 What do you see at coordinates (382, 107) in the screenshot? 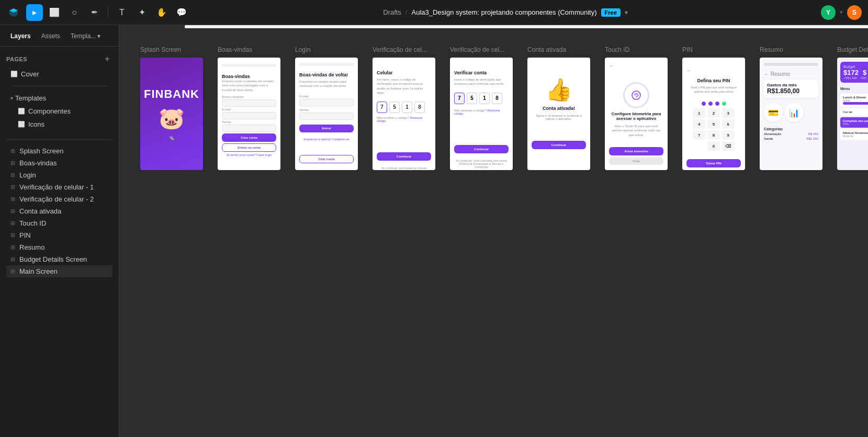
I see `code-input-1: 7` at bounding box center [382, 107].